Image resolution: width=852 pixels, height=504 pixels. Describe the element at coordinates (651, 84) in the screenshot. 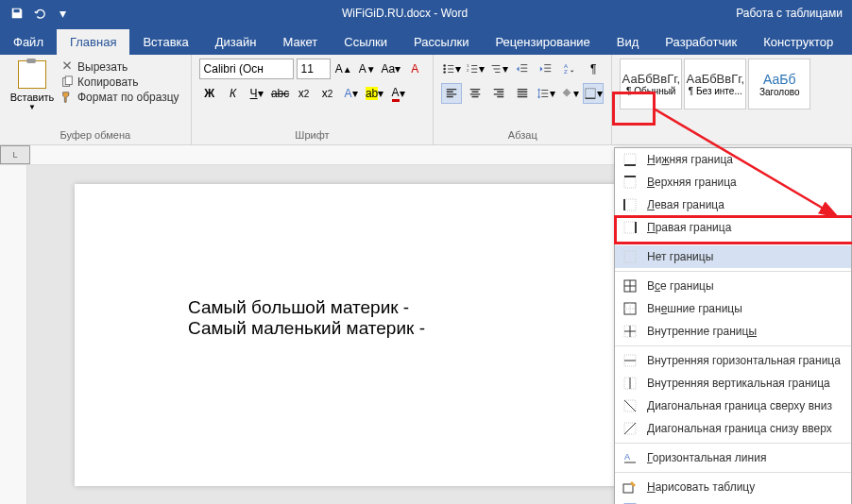

I see `style-normal: АаБбВвГг,¶ Обычный` at that location.